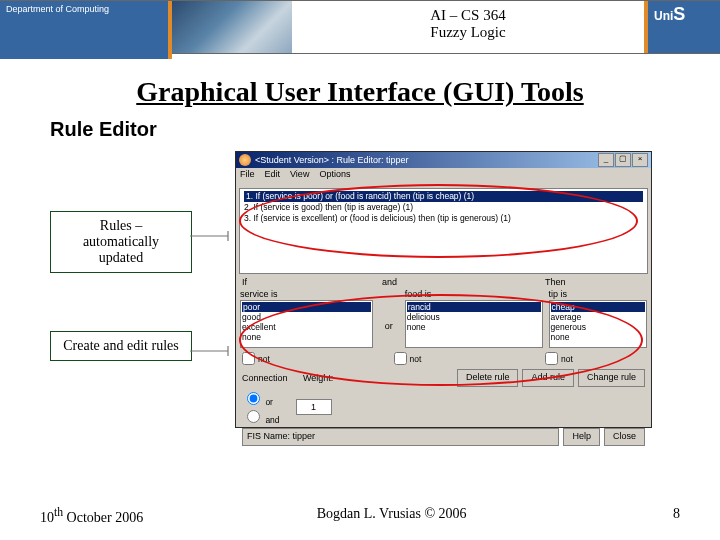 This screenshot has width=720, height=540. I want to click on weight-field: 1, so click(314, 407).